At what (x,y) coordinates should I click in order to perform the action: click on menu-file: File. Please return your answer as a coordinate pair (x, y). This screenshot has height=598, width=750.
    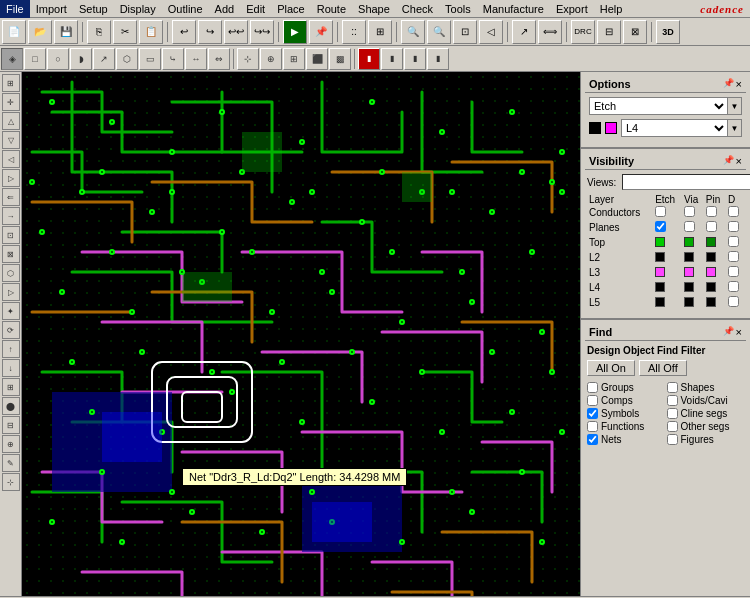
    Looking at the image, I should click on (15, 9).